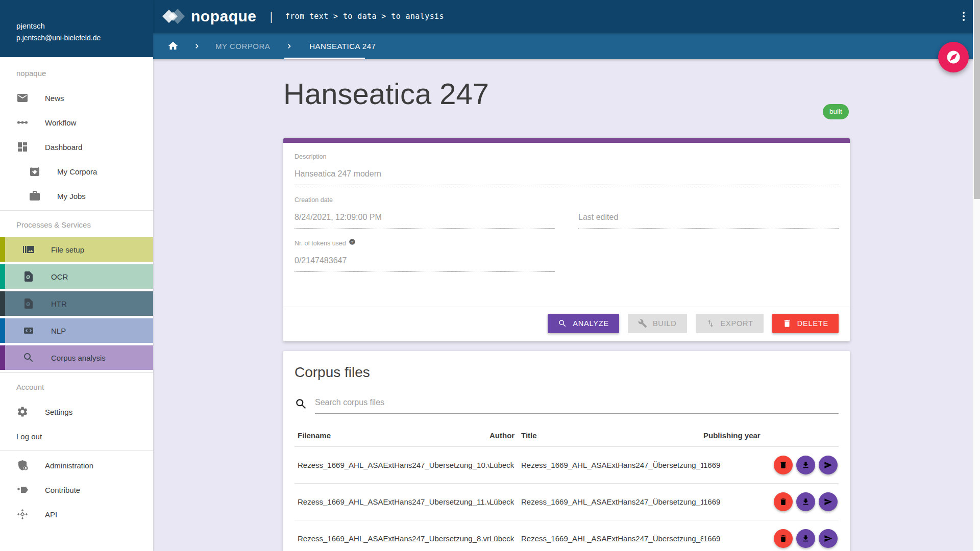 Image resolution: width=980 pixels, height=551 pixels. I want to click on brand: nopaque, so click(209, 16).